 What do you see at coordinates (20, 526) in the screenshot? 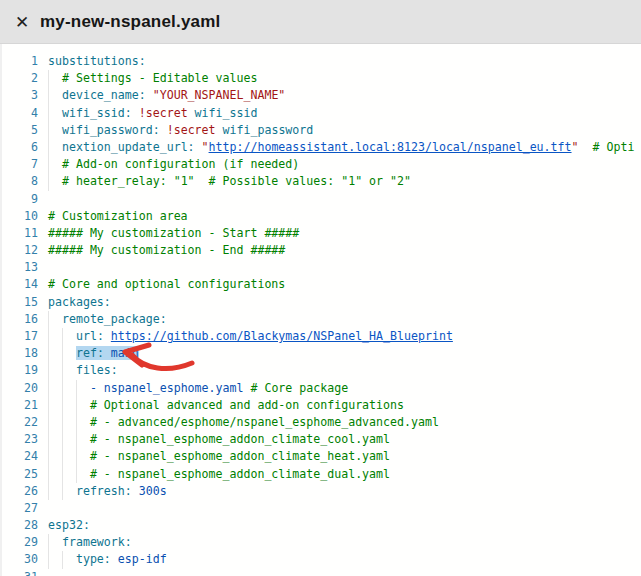
I see `line-number: 28` at bounding box center [20, 526].